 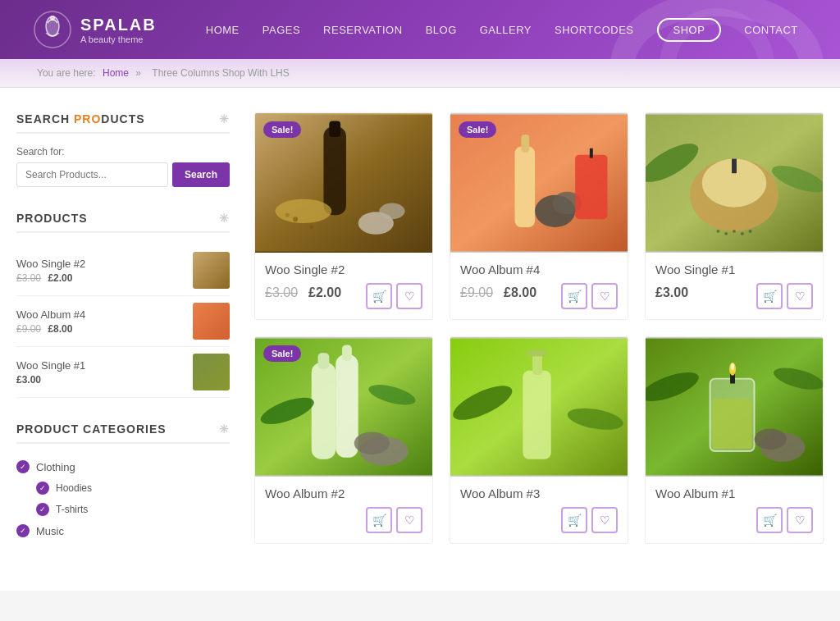 I want to click on add-to-cart-btn-6: 🛒, so click(x=769, y=520).